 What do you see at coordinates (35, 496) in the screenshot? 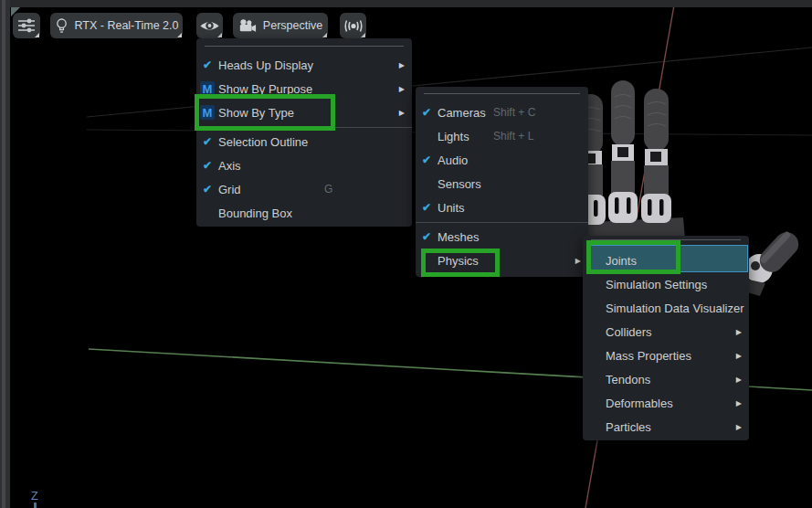
I see `axis-z-label: Z` at bounding box center [35, 496].